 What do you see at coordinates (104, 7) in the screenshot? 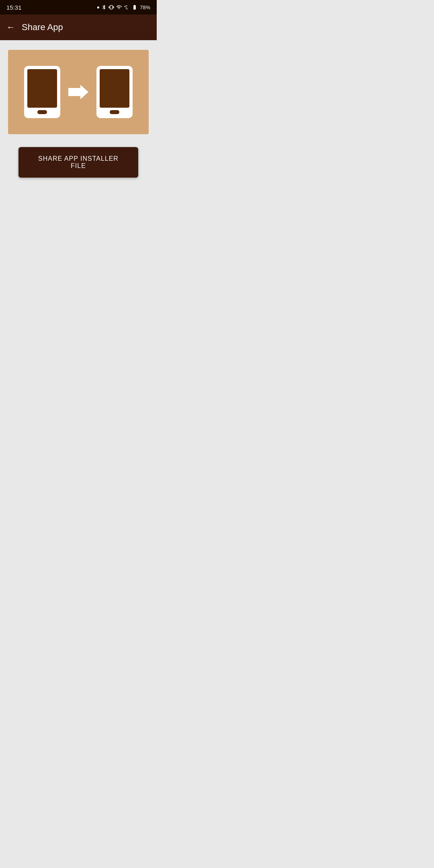
I see `bluetooth-icon` at bounding box center [104, 7].